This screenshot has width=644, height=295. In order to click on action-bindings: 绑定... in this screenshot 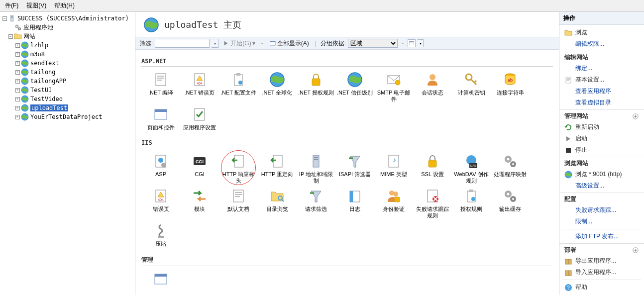, I will do `click(602, 69)`.